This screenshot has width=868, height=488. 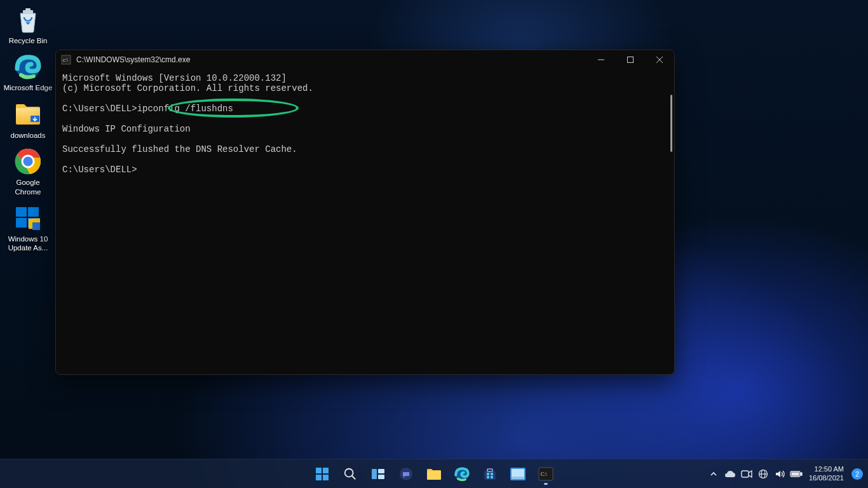 What do you see at coordinates (66, 60) in the screenshot?
I see `svg-text: c:\` at bounding box center [66, 60].